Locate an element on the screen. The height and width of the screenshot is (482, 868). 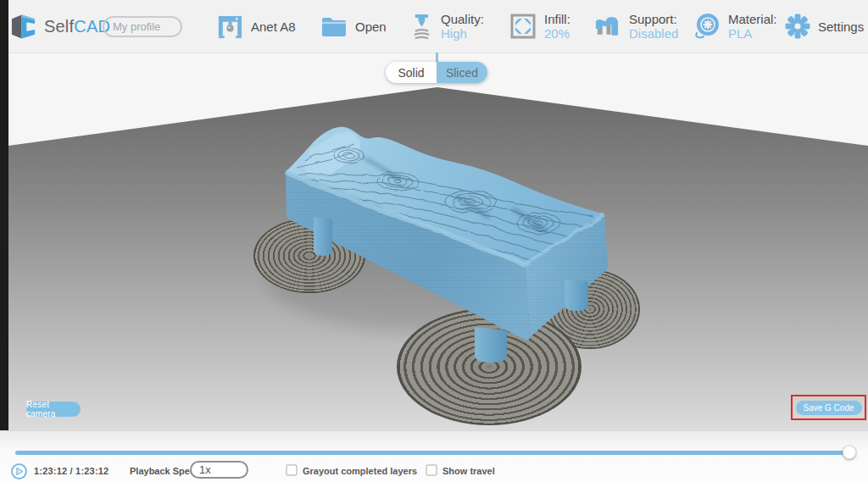
material-spool-icon is located at coordinates (707, 26).